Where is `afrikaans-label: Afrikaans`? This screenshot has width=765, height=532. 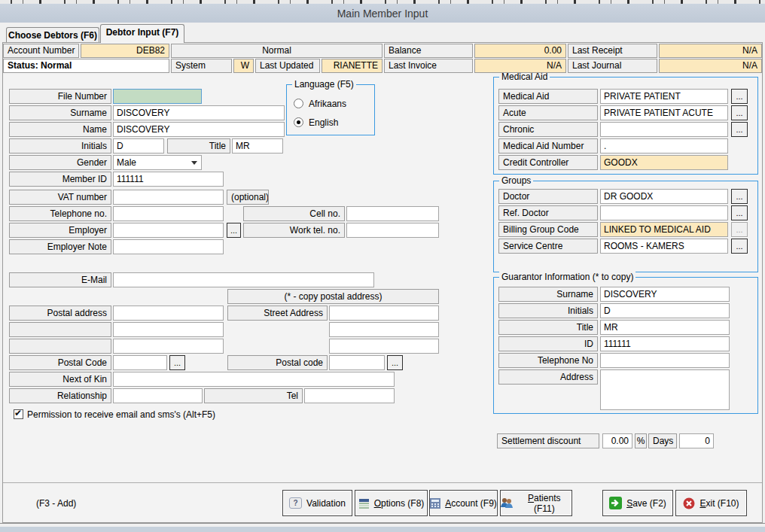 afrikaans-label: Afrikaans is located at coordinates (328, 104).